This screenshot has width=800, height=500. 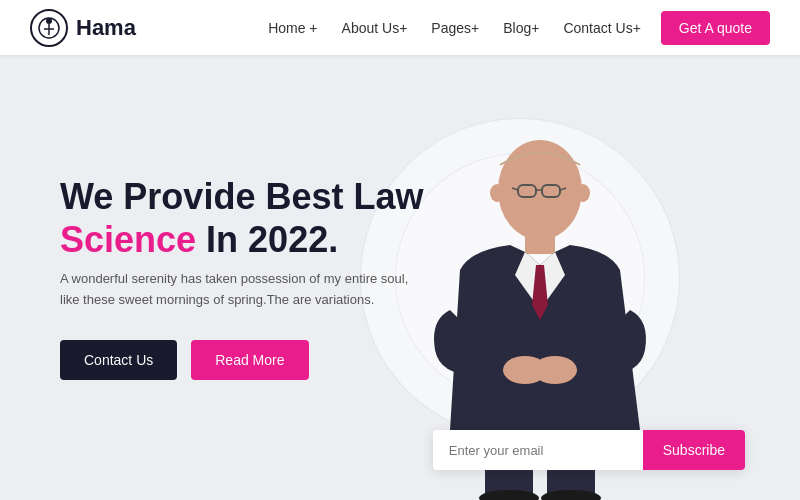 What do you see at coordinates (602, 28) in the screenshot?
I see `nav-contact: Contact Us+` at bounding box center [602, 28].